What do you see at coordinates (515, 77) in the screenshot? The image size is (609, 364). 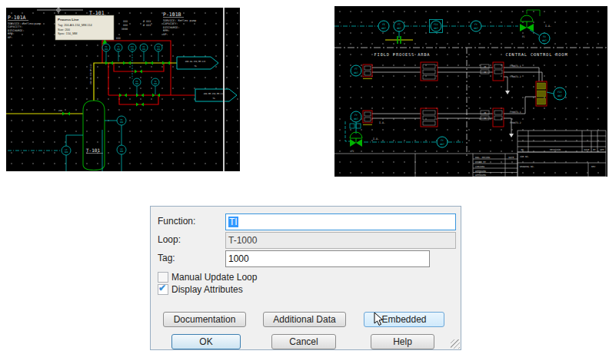 I see `wire-label: FT0073-2` at bounding box center [515, 77].